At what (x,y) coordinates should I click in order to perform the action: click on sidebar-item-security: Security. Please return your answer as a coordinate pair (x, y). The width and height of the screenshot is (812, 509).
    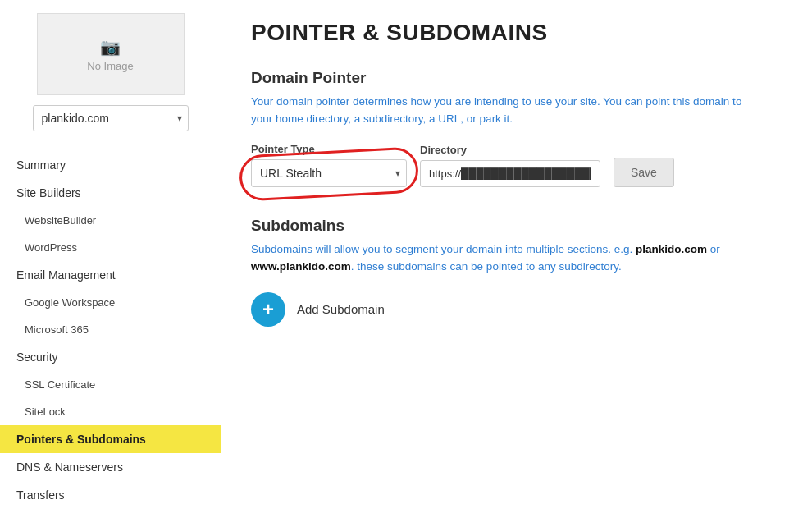
    Looking at the image, I should click on (110, 357).